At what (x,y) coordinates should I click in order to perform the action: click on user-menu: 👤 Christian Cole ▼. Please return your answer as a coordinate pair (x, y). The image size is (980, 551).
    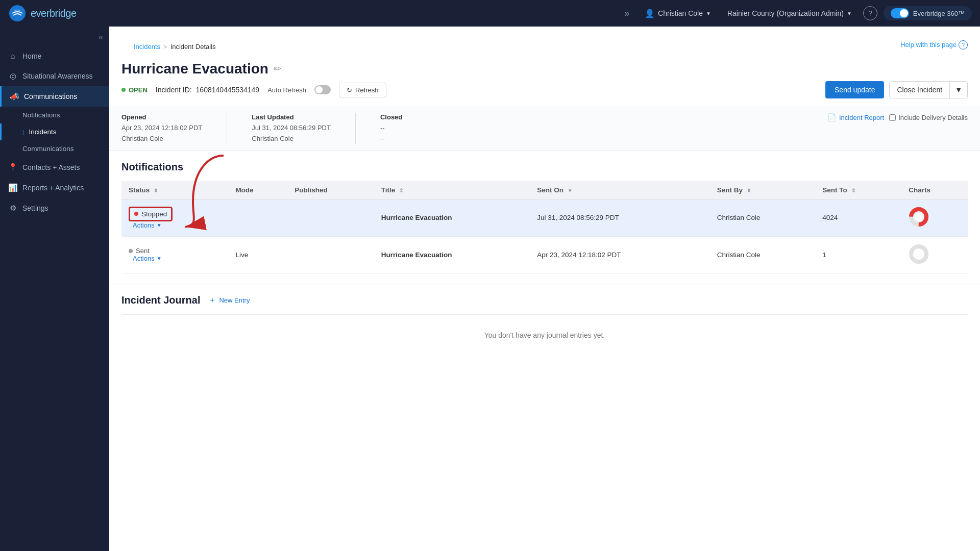
    Looking at the image, I should click on (678, 13).